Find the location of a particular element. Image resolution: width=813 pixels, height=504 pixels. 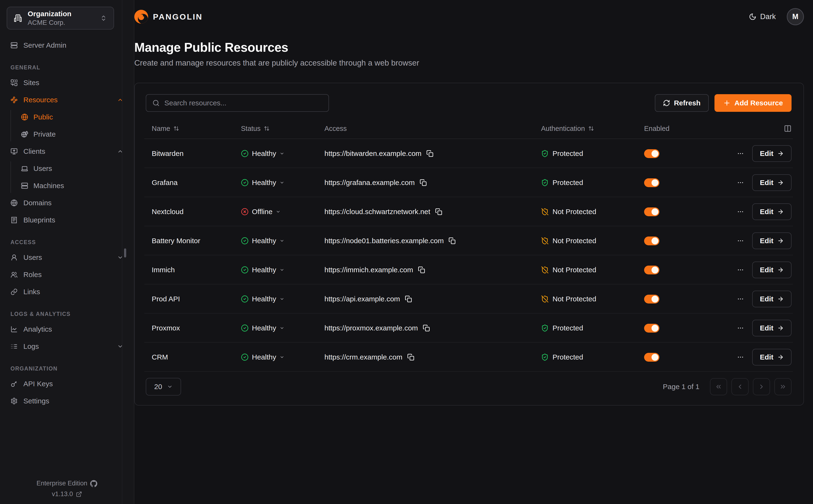

sort-icon is located at coordinates (176, 129).